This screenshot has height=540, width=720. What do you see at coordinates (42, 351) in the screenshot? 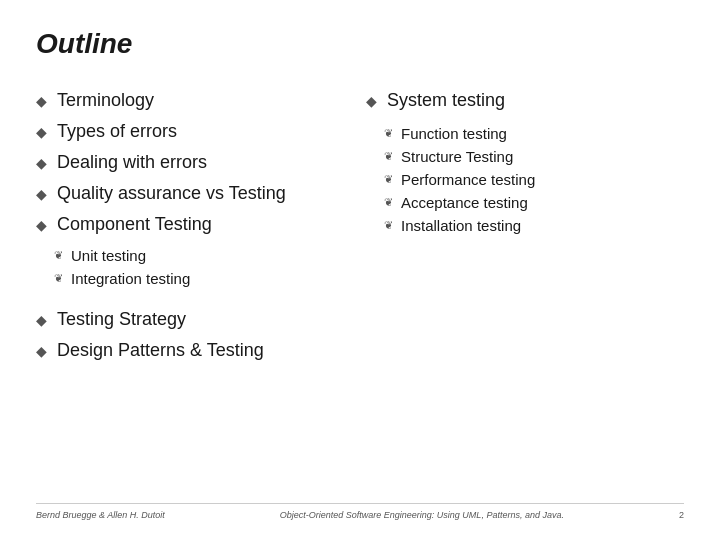
I see `diamond-icon-7: ◆` at bounding box center [42, 351].